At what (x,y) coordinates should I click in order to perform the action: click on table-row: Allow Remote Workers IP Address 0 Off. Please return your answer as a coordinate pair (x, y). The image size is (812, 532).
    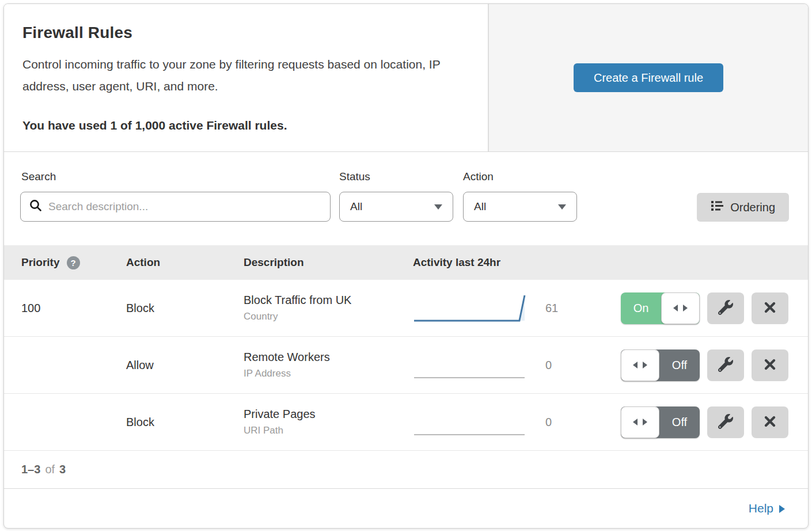
    Looking at the image, I should click on (406, 365).